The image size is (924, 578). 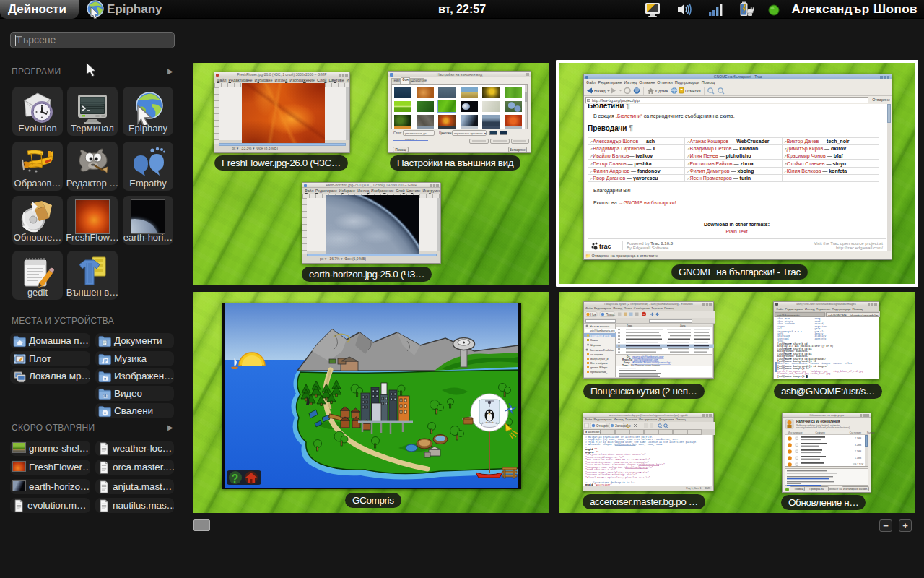 What do you see at coordinates (819, 421) in the screenshot?
I see `svg-text: Налични са 99 обновления` at bounding box center [819, 421].